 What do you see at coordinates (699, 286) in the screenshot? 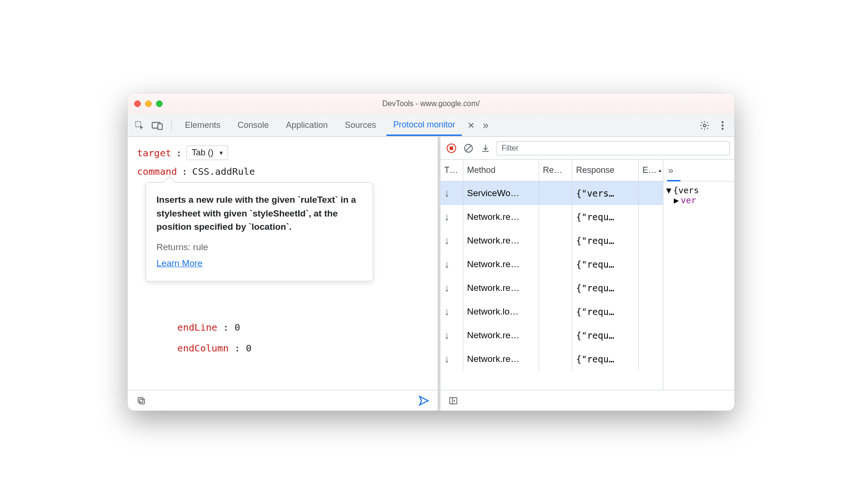
I see `detail-tree: ▼ {vers ▶ ver` at bounding box center [699, 286].